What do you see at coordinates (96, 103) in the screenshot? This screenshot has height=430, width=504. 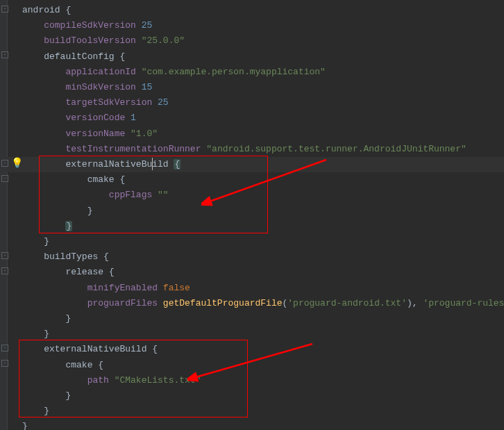 I see `code-line: targetSdkVersion 25` at bounding box center [96, 103].